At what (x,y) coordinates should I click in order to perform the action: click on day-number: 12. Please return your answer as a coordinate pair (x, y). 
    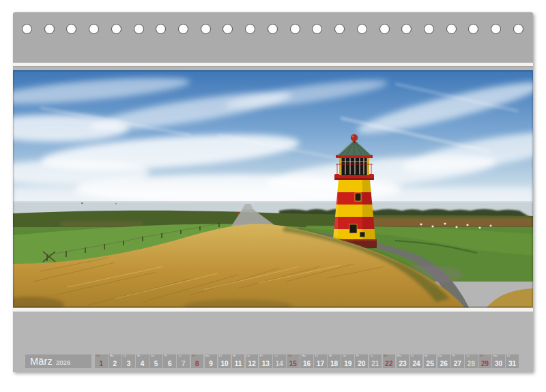
    Looking at the image, I should click on (253, 364).